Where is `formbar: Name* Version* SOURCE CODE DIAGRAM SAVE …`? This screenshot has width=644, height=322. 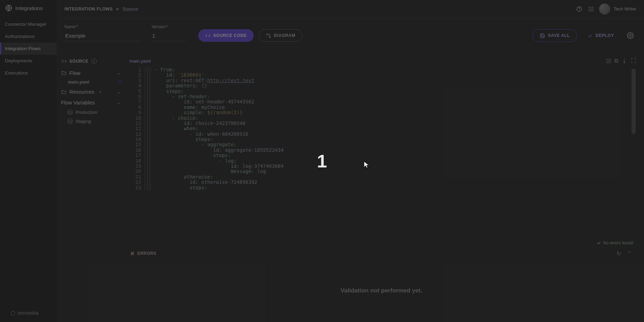 formbar: Name* Version* SOURCE CODE DIAGRAM SAVE … is located at coordinates (351, 36).